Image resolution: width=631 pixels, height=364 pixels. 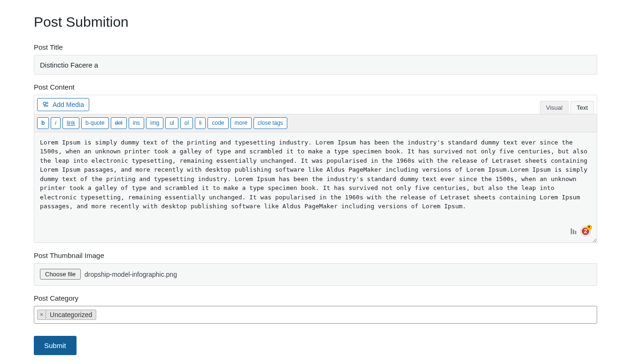 What do you see at coordinates (316, 22) in the screenshot?
I see `page-title: Post Submition` at bounding box center [316, 22].